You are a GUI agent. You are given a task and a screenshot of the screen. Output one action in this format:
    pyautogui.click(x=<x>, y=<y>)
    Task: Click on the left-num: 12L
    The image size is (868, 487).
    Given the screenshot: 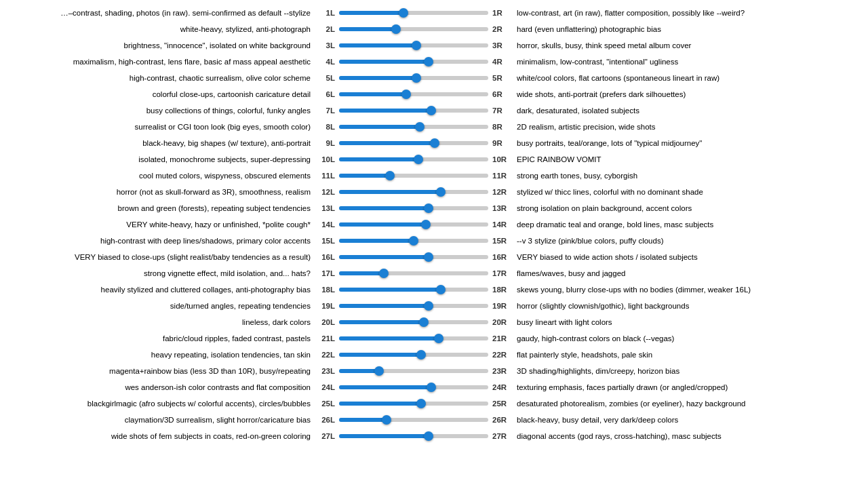 What is the action you would take?
    pyautogui.click(x=326, y=192)
    